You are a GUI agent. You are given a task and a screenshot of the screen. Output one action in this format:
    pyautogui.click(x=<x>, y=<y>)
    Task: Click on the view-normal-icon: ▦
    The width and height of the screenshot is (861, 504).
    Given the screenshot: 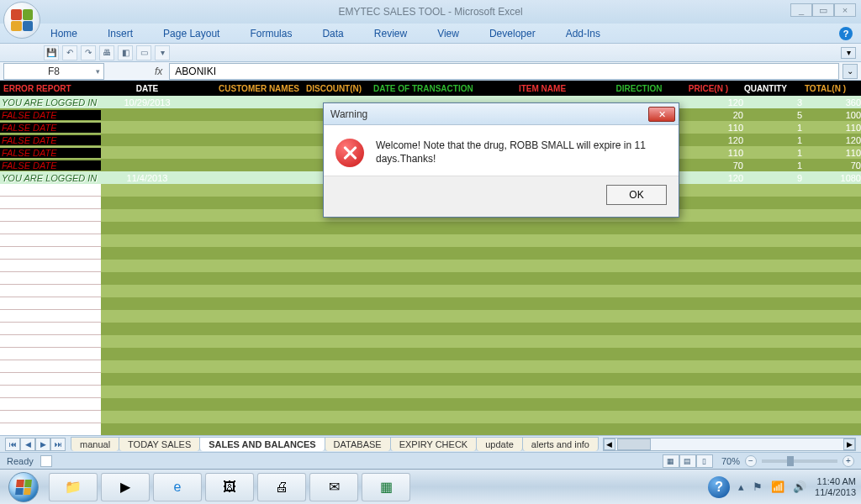 What is the action you would take?
    pyautogui.click(x=671, y=461)
    